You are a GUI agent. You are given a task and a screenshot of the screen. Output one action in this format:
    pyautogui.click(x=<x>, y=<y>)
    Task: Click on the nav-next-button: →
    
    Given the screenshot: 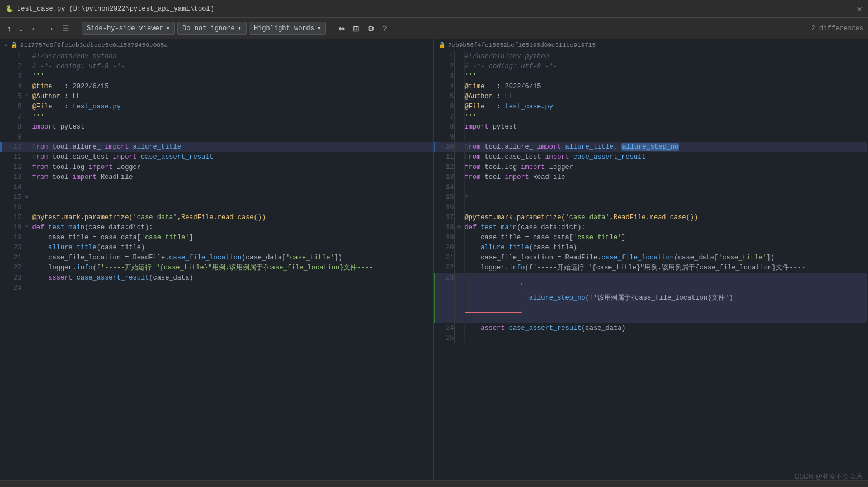 What is the action you would take?
    pyautogui.click(x=50, y=29)
    